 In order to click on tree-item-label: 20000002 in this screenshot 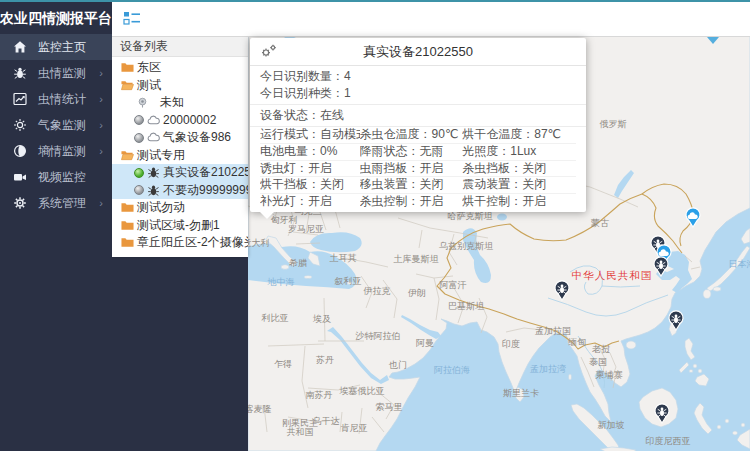, I will do `click(190, 120)`.